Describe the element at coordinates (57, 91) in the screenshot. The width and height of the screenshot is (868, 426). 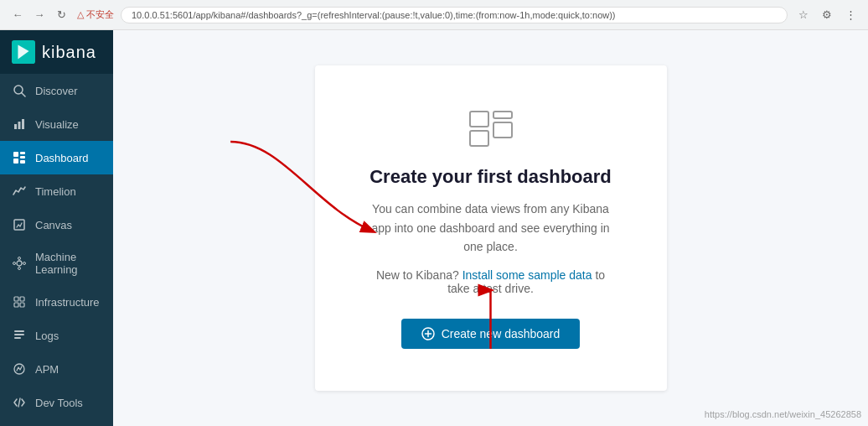
I see `sidebar-item-discover: Discover` at that location.